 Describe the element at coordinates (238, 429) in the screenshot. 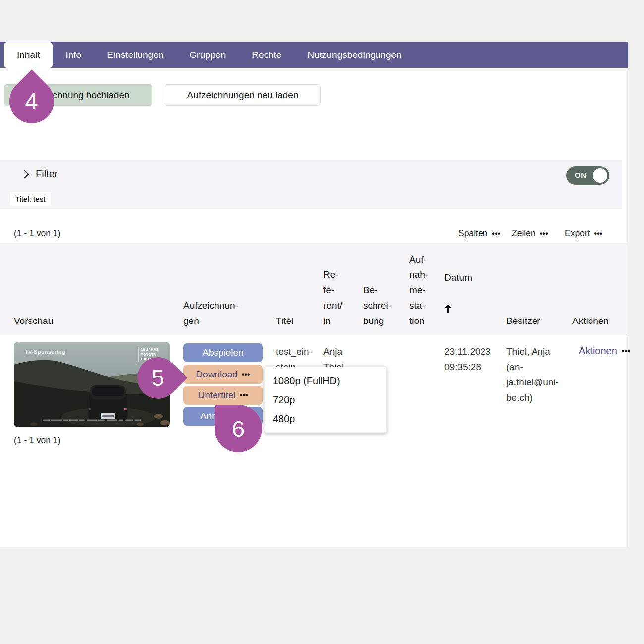

I see `marker-number: 6` at that location.